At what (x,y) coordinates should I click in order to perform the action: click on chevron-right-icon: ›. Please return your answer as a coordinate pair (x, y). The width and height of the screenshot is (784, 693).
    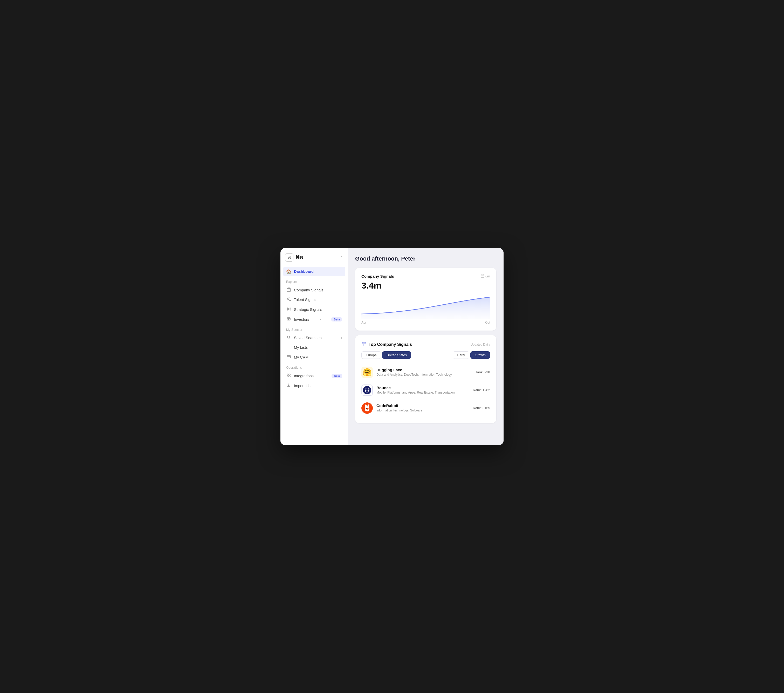
    Looking at the image, I should click on (341, 338).